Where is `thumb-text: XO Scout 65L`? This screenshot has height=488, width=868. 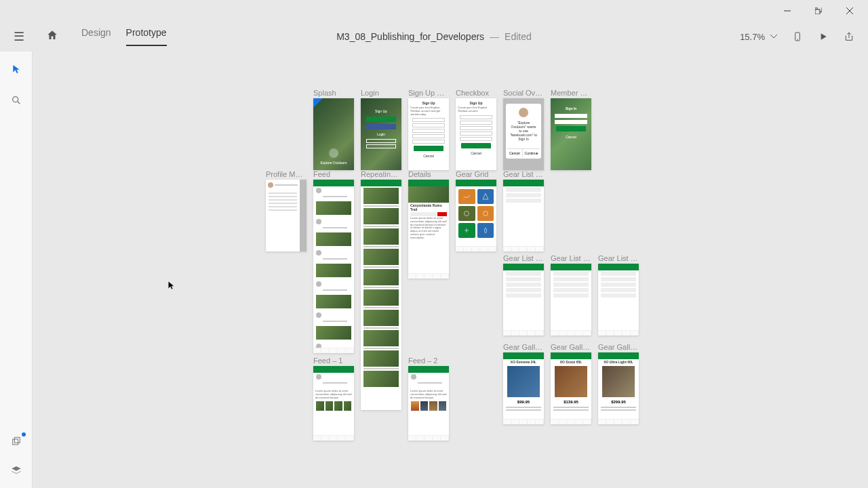 thumb-text: XO Scout 65L is located at coordinates (571, 362).